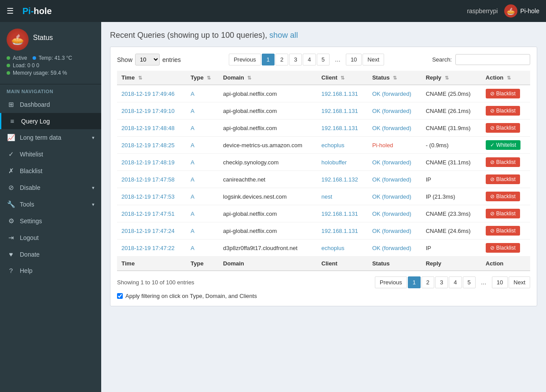  What do you see at coordinates (51, 238) in the screenshot?
I see `sidebar-item-logout: ⇥ Logout` at bounding box center [51, 238].